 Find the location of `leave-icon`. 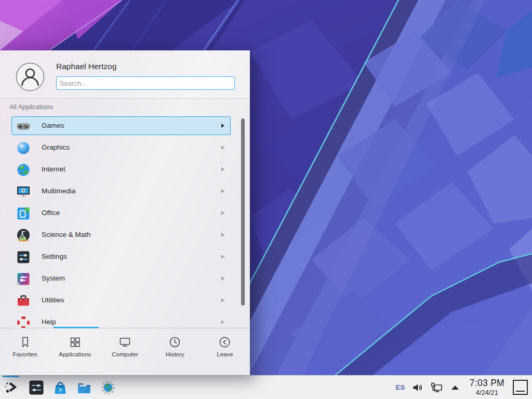

leave-icon is located at coordinates (224, 342).